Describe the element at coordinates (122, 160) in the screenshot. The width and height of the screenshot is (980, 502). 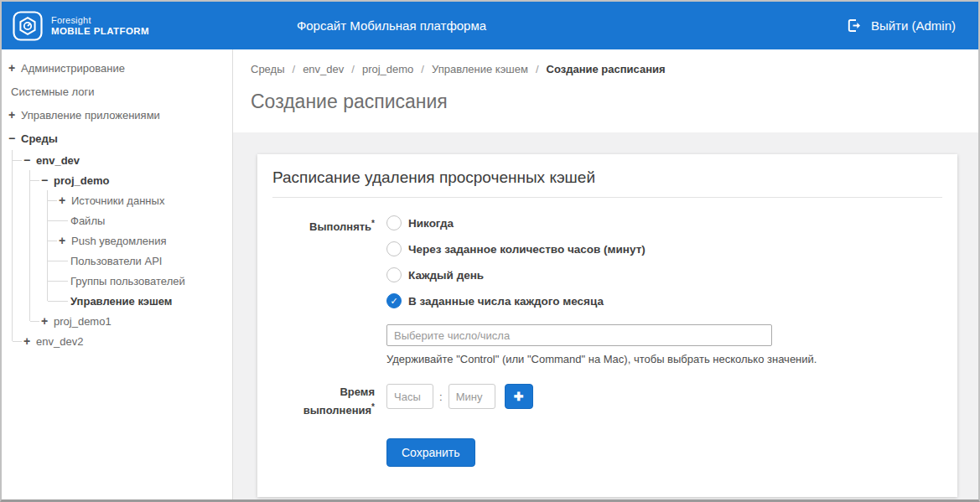
I see `tree-item-env-dev: − env_dev` at that location.